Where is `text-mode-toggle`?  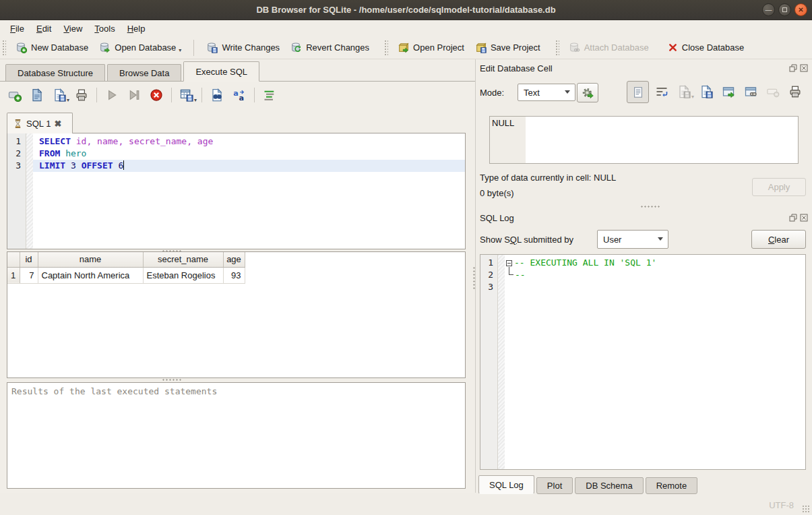 text-mode-toggle is located at coordinates (637, 92).